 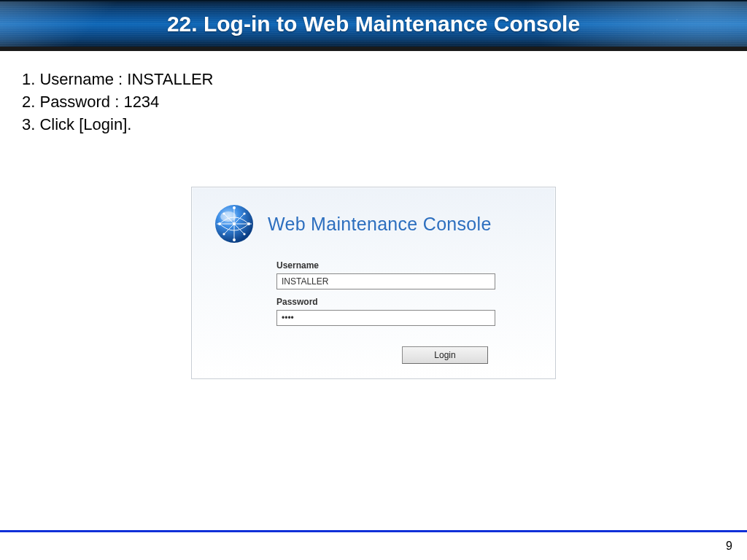 I want to click on login-form: Username Password Login, so click(x=374, y=312).